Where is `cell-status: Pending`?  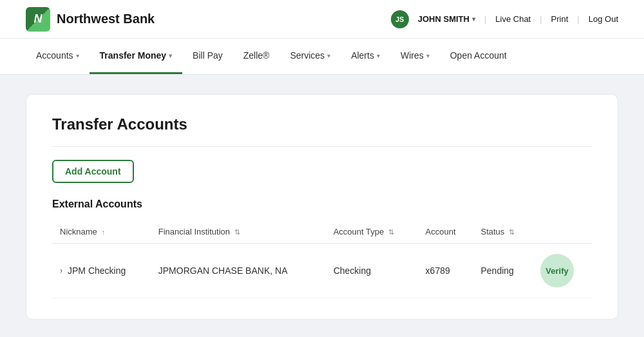 cell-status: Pending is located at coordinates (502, 271).